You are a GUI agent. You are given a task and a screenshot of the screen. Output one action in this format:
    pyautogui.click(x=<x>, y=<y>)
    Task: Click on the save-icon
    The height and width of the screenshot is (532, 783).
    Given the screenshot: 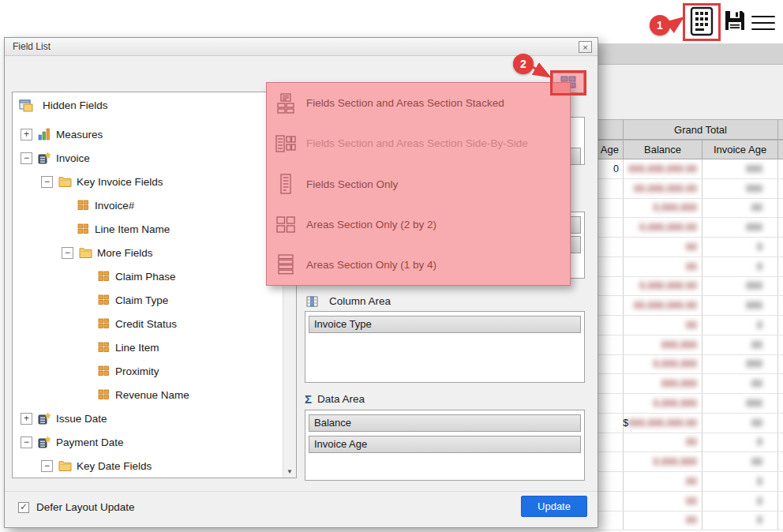 What is the action you would take?
    pyautogui.click(x=735, y=22)
    